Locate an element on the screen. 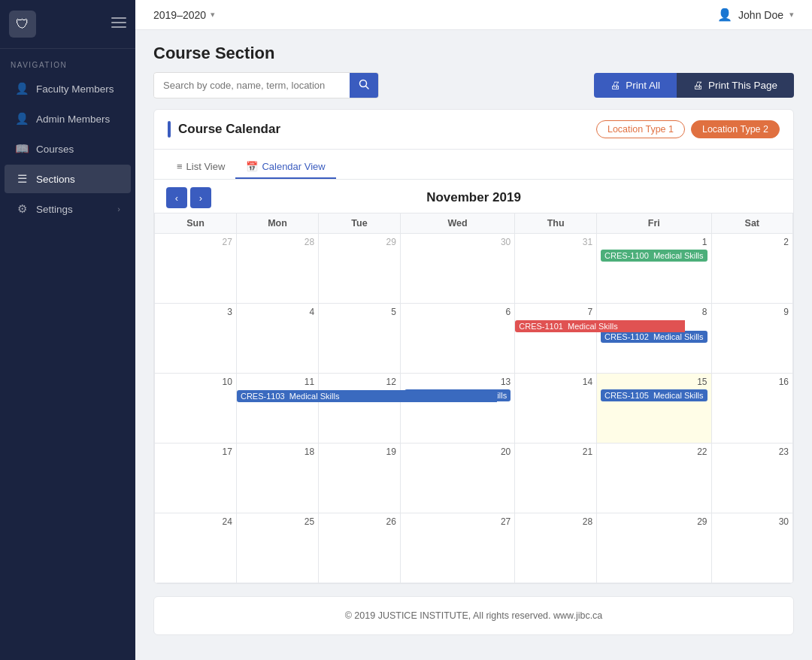 This screenshot has height=660, width=812. page-header: Course Section is located at coordinates (474, 51).